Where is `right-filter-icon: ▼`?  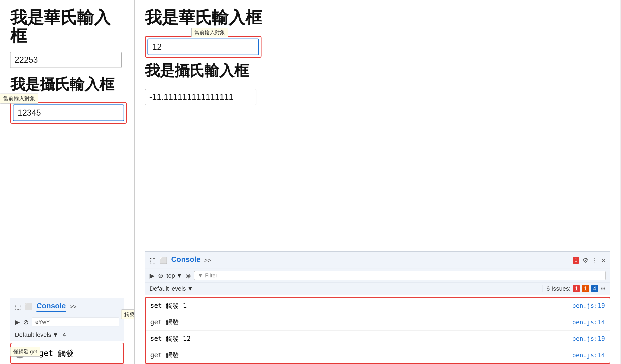 right-filter-icon: ▼ is located at coordinates (201, 276).